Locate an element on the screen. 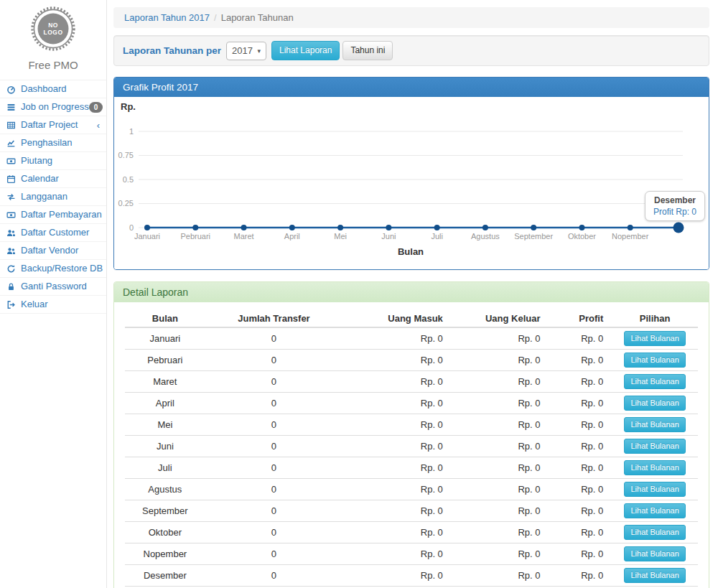  users-icon is located at coordinates (11, 233).